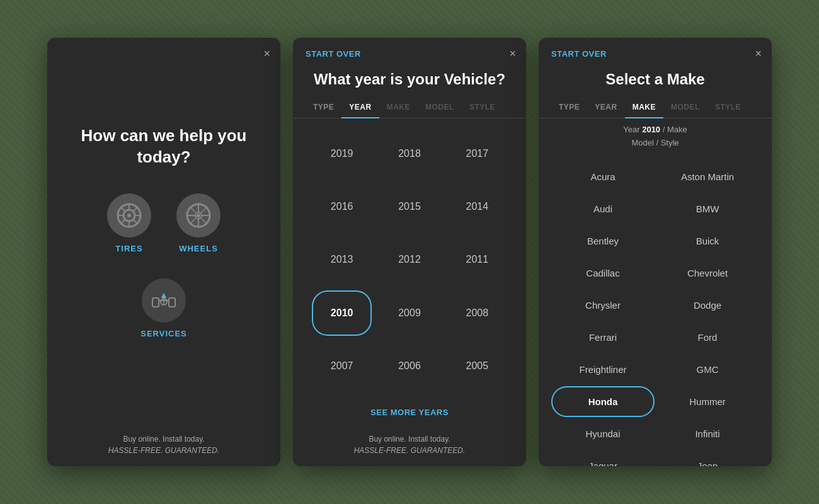 The width and height of the screenshot is (819, 504). I want to click on panel1-footer-line2: HASSLE-FREE. GUARANTEED., so click(164, 450).